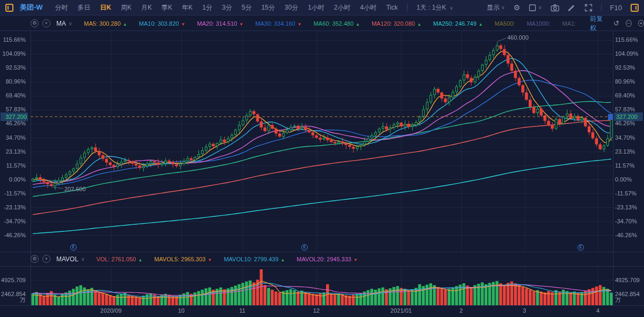  Describe the element at coordinates (84, 7) in the screenshot. I see `period-tab-1: 多日` at that location.